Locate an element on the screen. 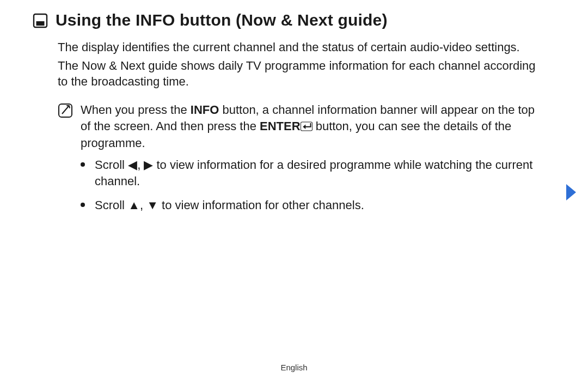 Image resolution: width=588 pixels, height=384 pixels. list-item: Scroll ◀, ▶ to view information for a de… is located at coordinates (310, 173).